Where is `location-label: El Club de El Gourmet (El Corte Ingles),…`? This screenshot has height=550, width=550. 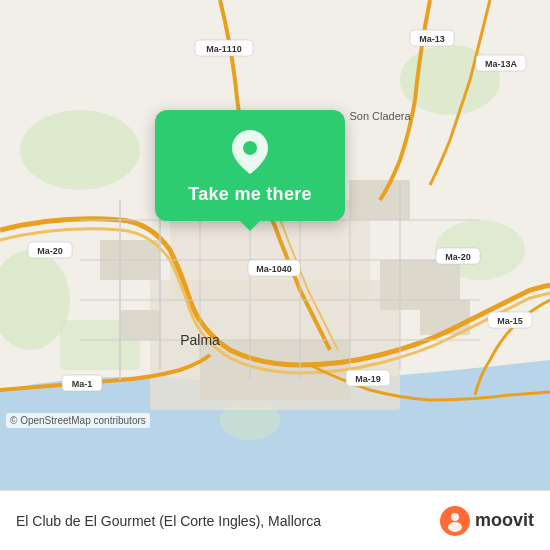 location-label: El Club de El Gourmet (El Corte Ingles),… is located at coordinates (168, 521).